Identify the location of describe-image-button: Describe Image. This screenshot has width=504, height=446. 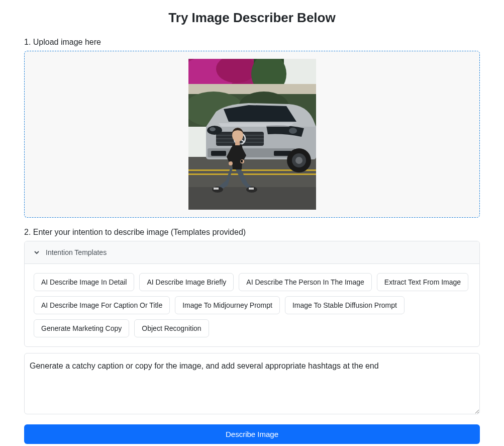
(252, 434).